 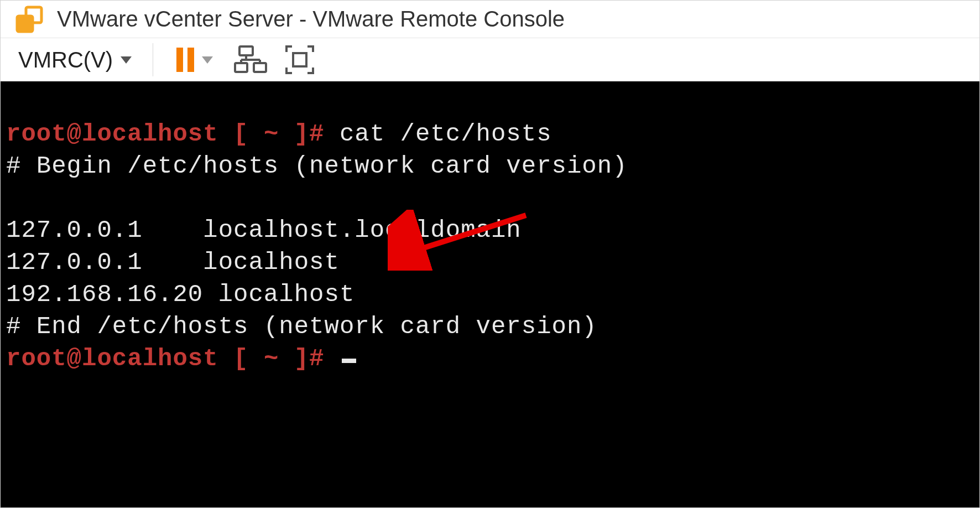 I want to click on send-cad-button, so click(x=251, y=60).